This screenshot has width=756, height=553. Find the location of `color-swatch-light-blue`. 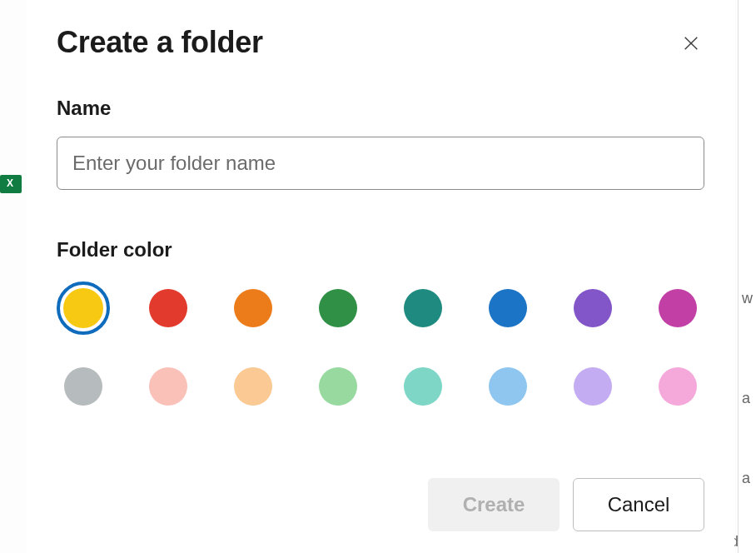

color-swatch-light-blue is located at coordinates (508, 386).